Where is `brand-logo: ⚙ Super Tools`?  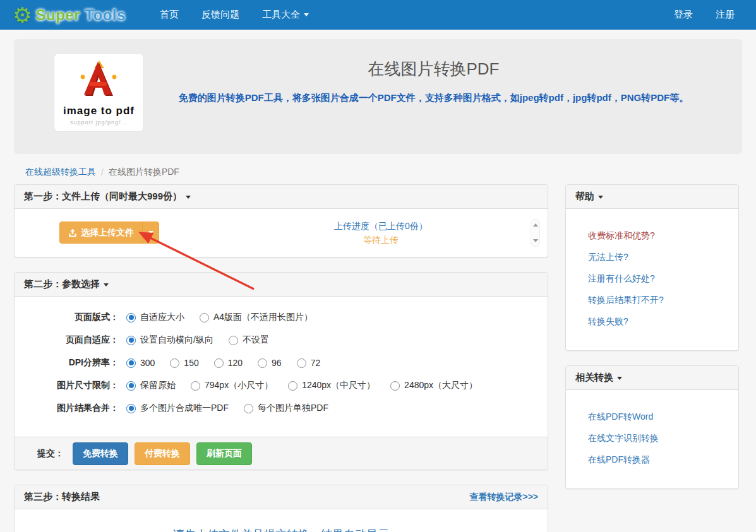 brand-logo: ⚙ Super Tools is located at coordinates (69, 15).